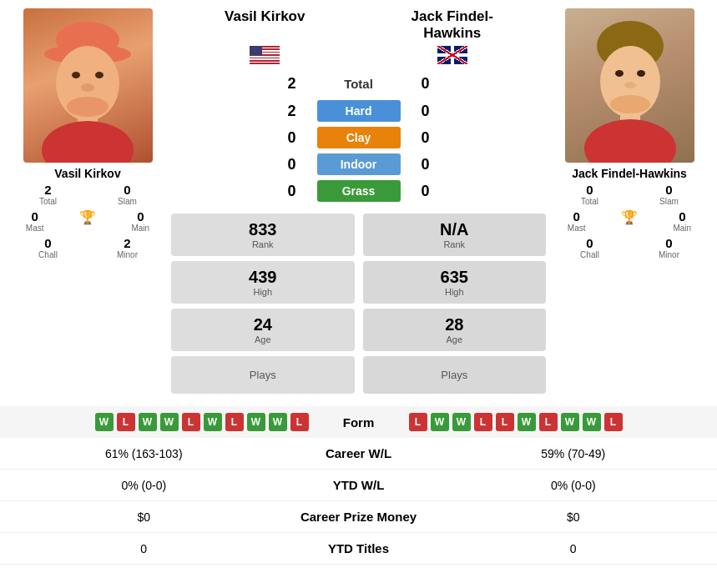 The height and width of the screenshot is (588, 717). I want to click on right-player-photo, so click(629, 85).